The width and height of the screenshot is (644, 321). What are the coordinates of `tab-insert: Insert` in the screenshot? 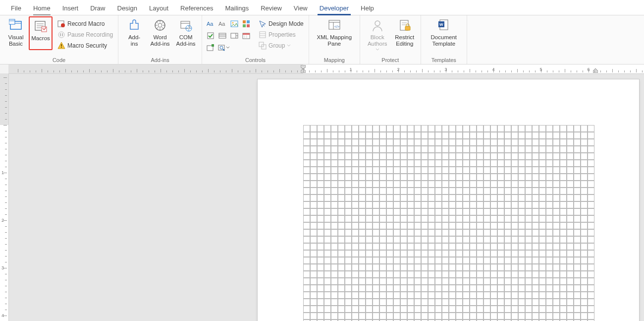 It's located at (70, 9).